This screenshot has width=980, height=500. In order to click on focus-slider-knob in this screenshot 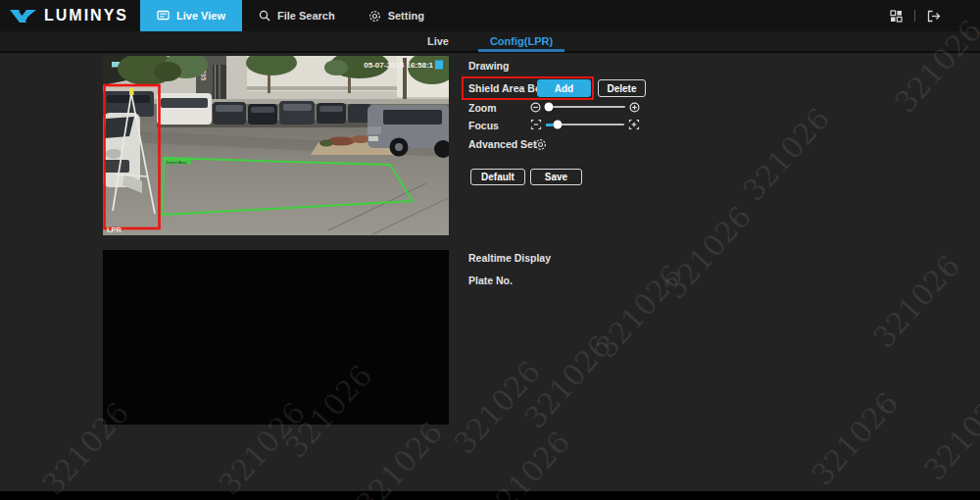, I will do `click(559, 125)`.